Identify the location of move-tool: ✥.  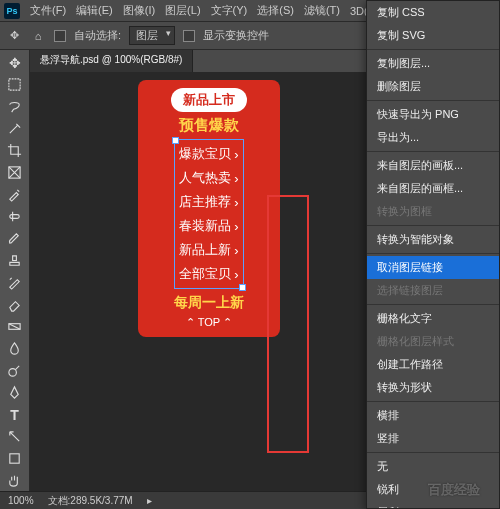
(15, 62).